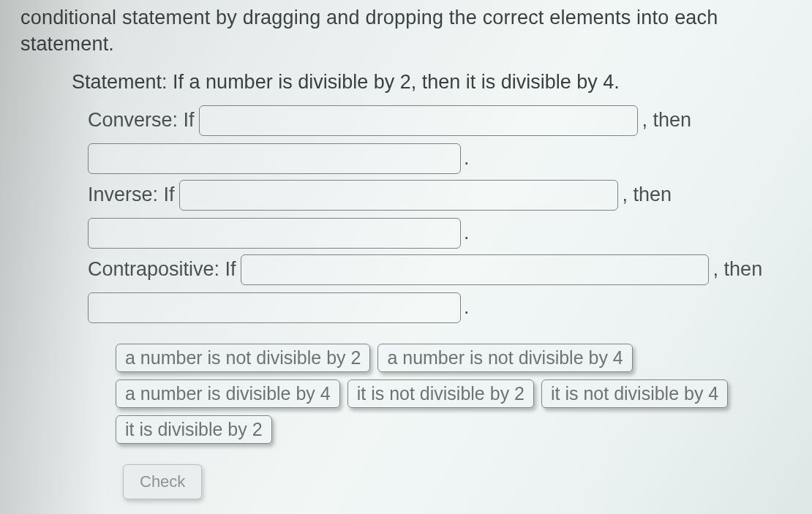 The width and height of the screenshot is (812, 514). I want to click on contrapositive-then: , then, so click(738, 269).